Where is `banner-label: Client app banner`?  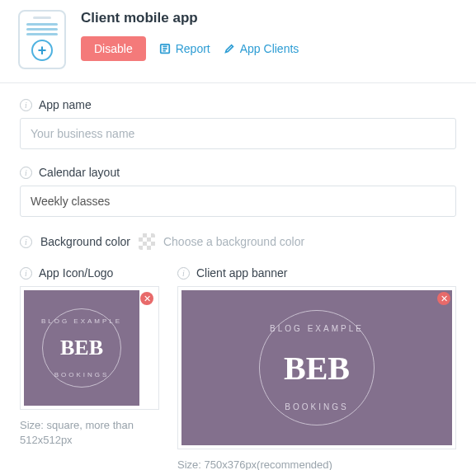 banner-label: Client app banner is located at coordinates (243, 273).